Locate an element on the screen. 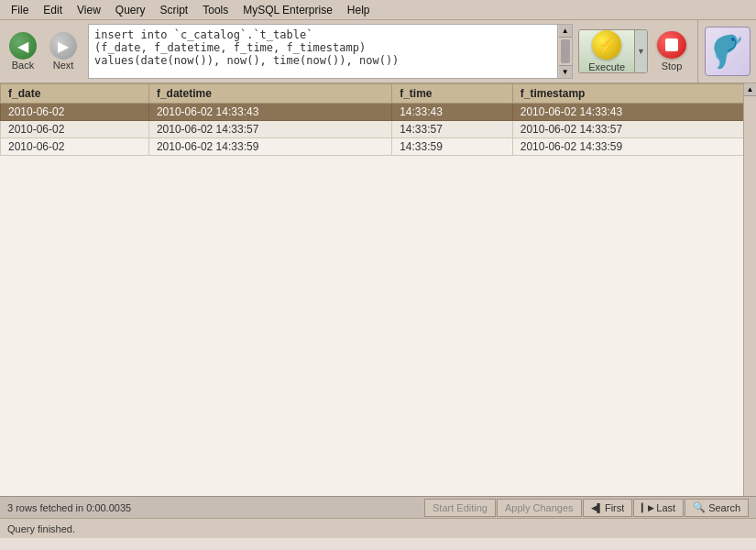  mysql-logo is located at coordinates (727, 51).